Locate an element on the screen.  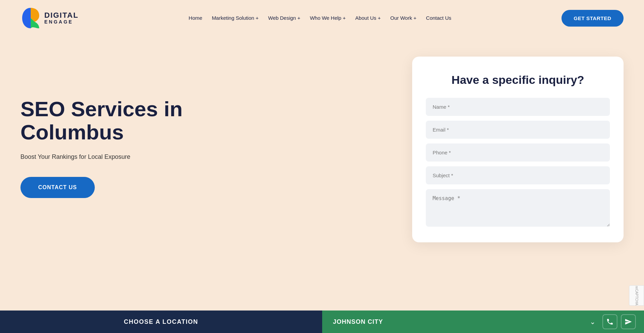
hero-subtitle: Boost Your Rankings for Local Exposure is located at coordinates (119, 157).